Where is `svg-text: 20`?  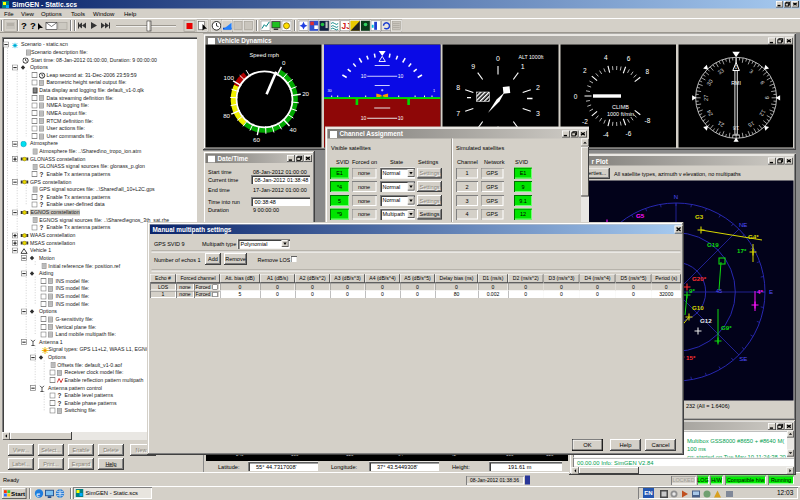
svg-text: 20 is located at coordinates (306, 94).